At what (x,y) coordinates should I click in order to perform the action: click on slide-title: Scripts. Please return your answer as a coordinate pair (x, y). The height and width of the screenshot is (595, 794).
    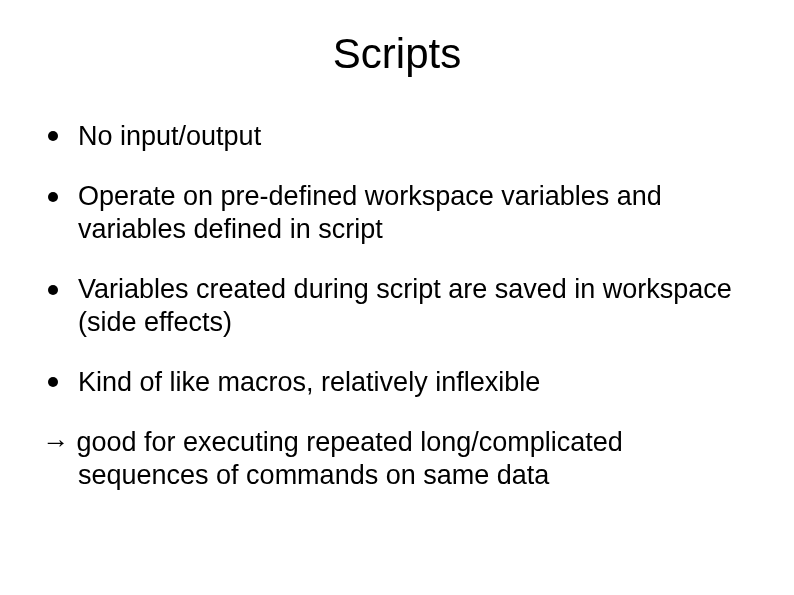
    Looking at the image, I should click on (397, 54).